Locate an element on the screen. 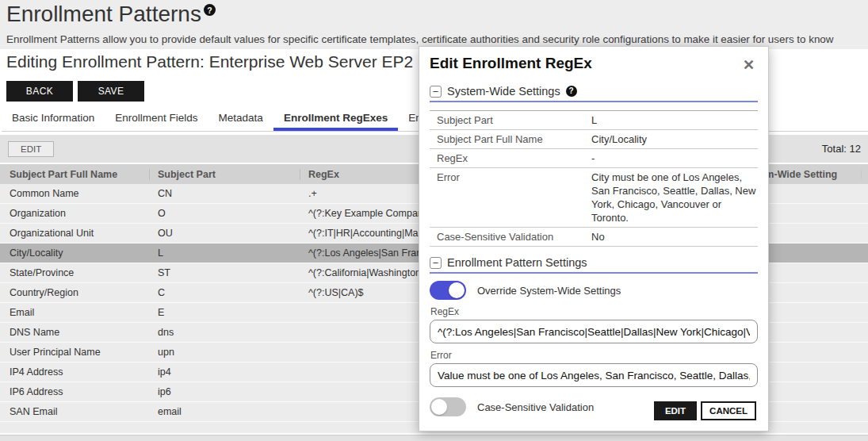 This screenshot has height=441, width=868. system-setting-value: City/Locality is located at coordinates (675, 140).